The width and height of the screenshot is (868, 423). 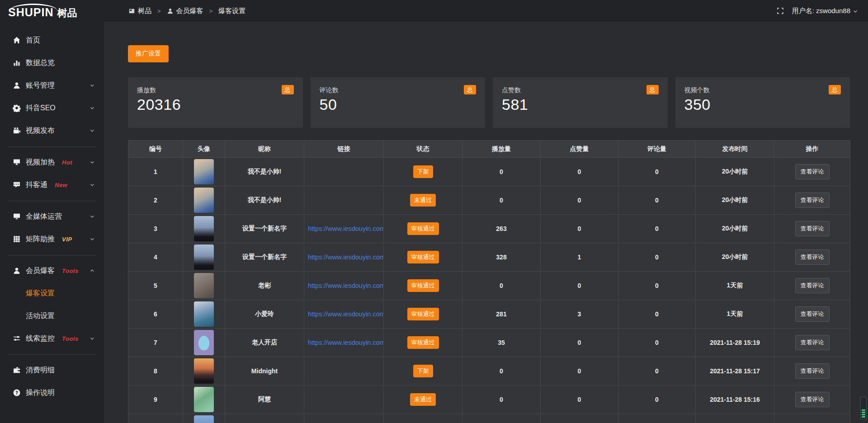 I want to click on stat-card-label: 视频个数, so click(x=697, y=89).